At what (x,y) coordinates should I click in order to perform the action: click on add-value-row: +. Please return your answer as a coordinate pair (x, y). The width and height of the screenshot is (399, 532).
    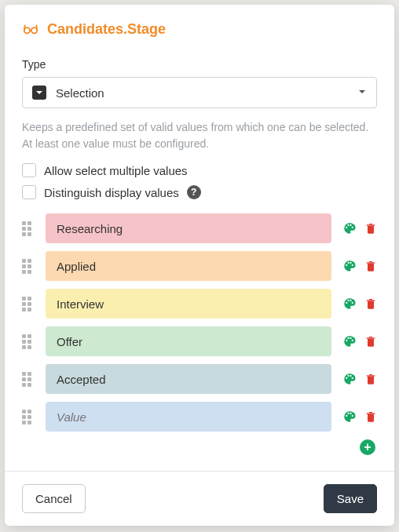
    Looking at the image, I should click on (200, 447).